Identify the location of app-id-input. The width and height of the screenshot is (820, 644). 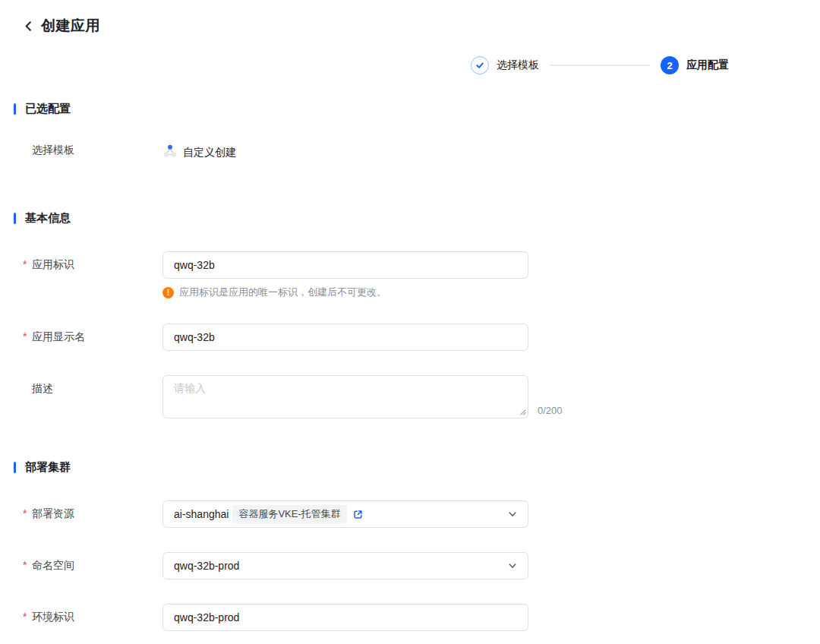
(345, 265).